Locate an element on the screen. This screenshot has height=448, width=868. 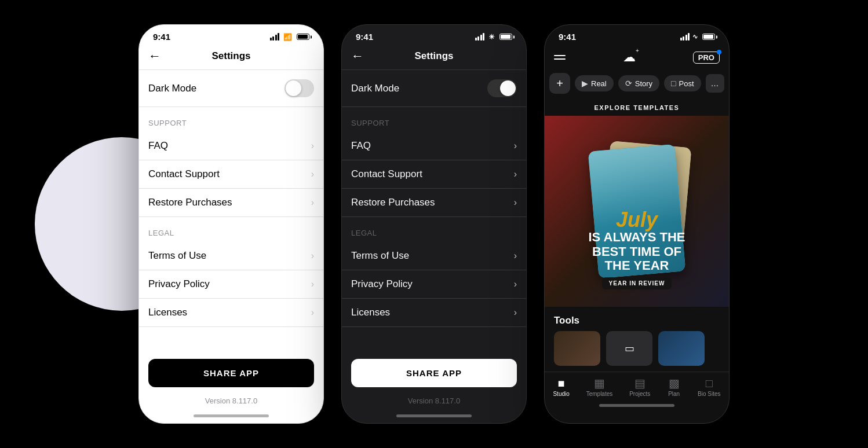
status-bar-light: 9:41 📶 is located at coordinates (231, 35).